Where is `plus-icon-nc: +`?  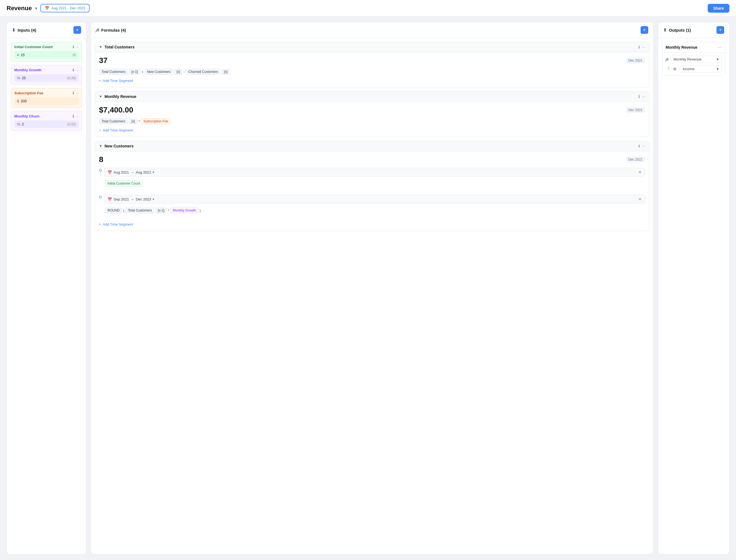
plus-icon-nc: + is located at coordinates (100, 224).